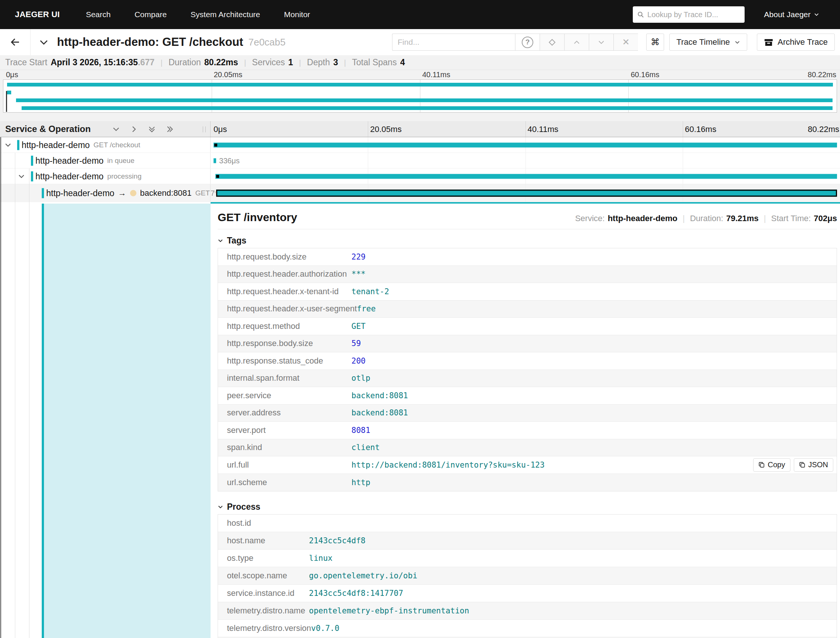 The width and height of the screenshot is (840, 638). What do you see at coordinates (655, 42) in the screenshot?
I see `keyboard-shortcuts-button: ⌘` at bounding box center [655, 42].